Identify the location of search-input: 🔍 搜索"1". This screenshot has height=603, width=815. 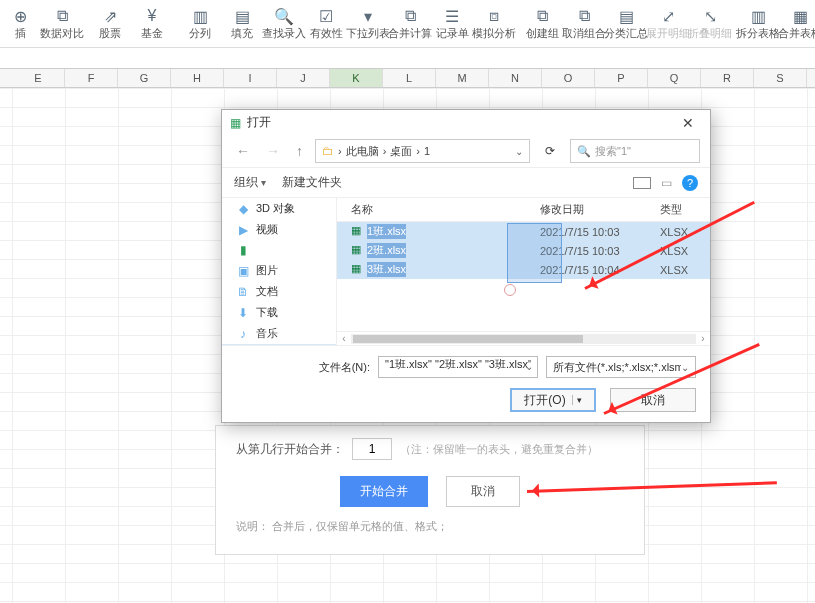
(635, 151).